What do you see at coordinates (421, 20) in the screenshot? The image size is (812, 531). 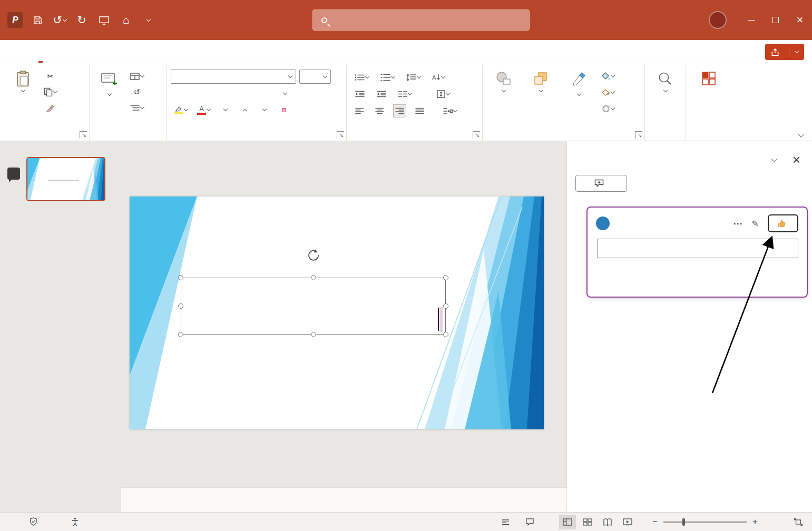 I see `search-box` at bounding box center [421, 20].